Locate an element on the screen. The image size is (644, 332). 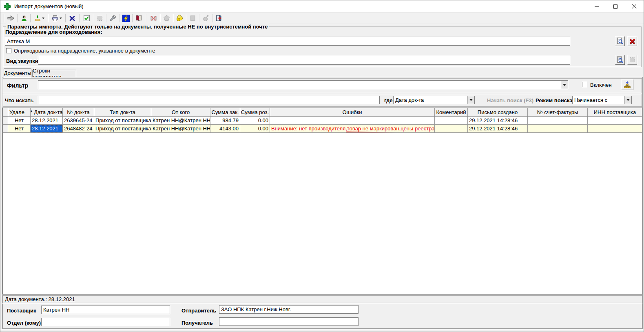
purchase-type-lookup-button is located at coordinates (620, 60).